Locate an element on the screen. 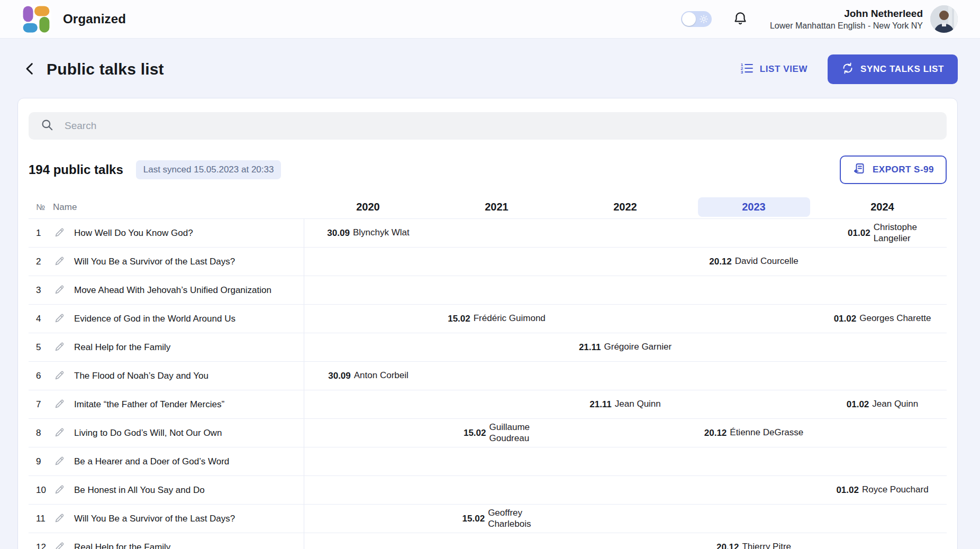 Image resolution: width=980 pixels, height=549 pixels. talk-slot-2024: 01.02Royce Pouchard is located at coordinates (883, 490).